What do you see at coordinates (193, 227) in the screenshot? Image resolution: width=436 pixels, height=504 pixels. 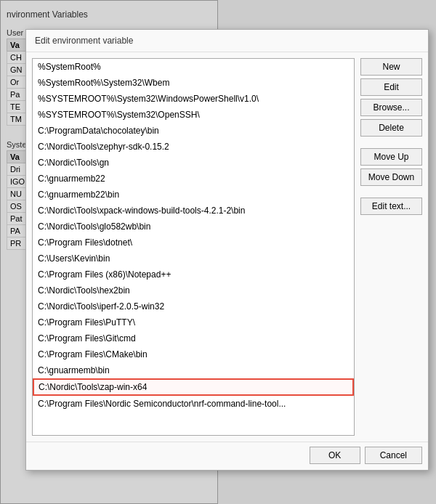 I see `list-item: C:\Nordic\Tools\glo582wb\bin` at bounding box center [193, 227].